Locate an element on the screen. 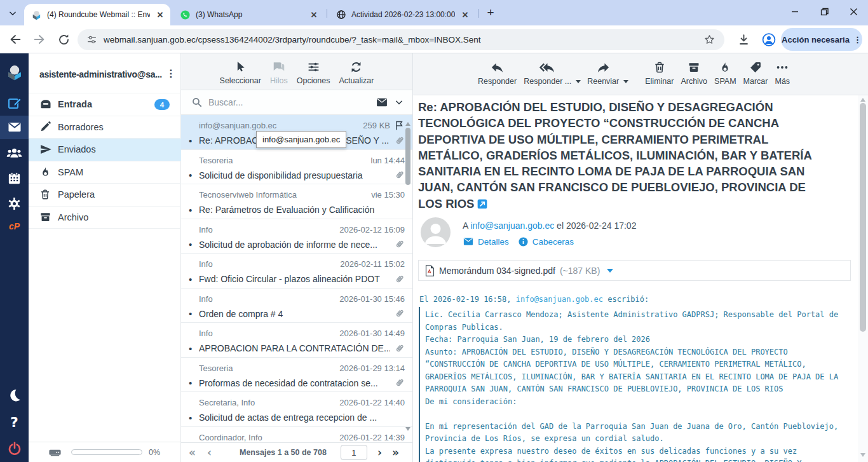 This screenshot has width=868, height=462. calendar-icon is located at coordinates (14, 178).